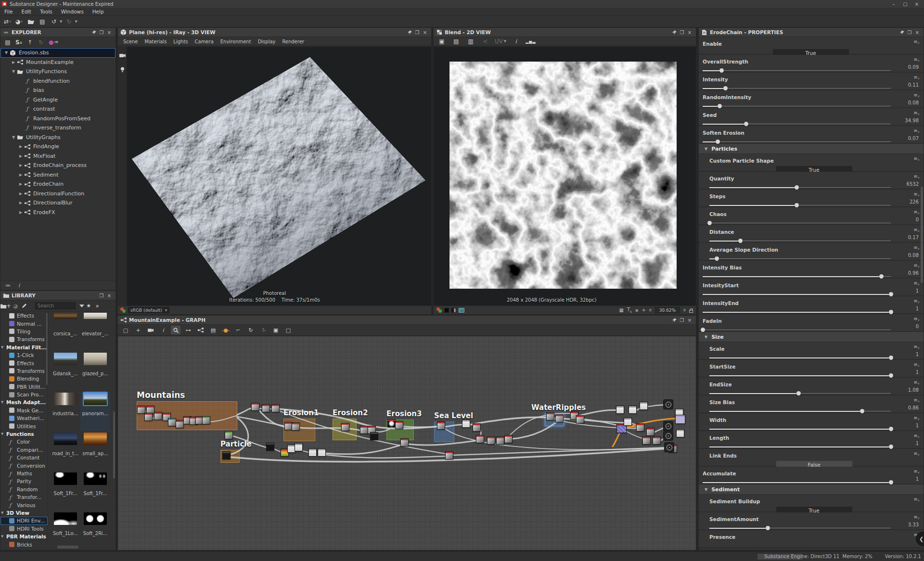  Describe the element at coordinates (58, 81) in the screenshot. I see `tree-item-blendfunction: ƒblendfunction` at that location.